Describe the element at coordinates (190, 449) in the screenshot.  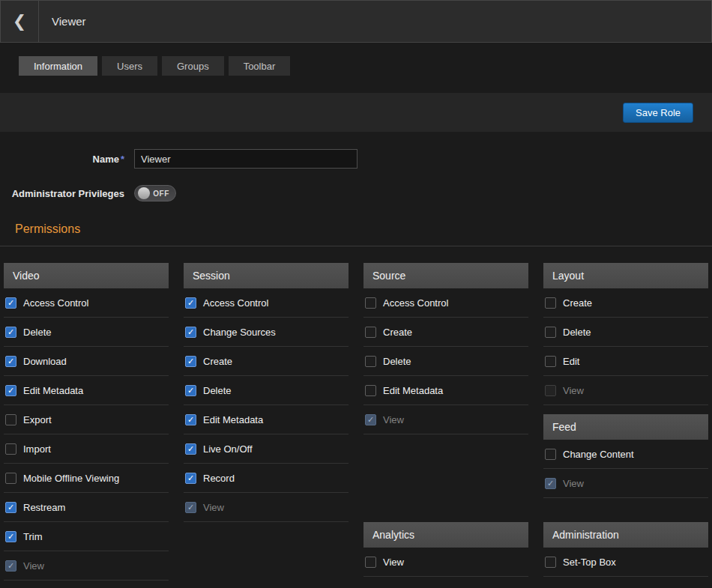
I see `checkbox-session-live-on-off: ✓` at that location.